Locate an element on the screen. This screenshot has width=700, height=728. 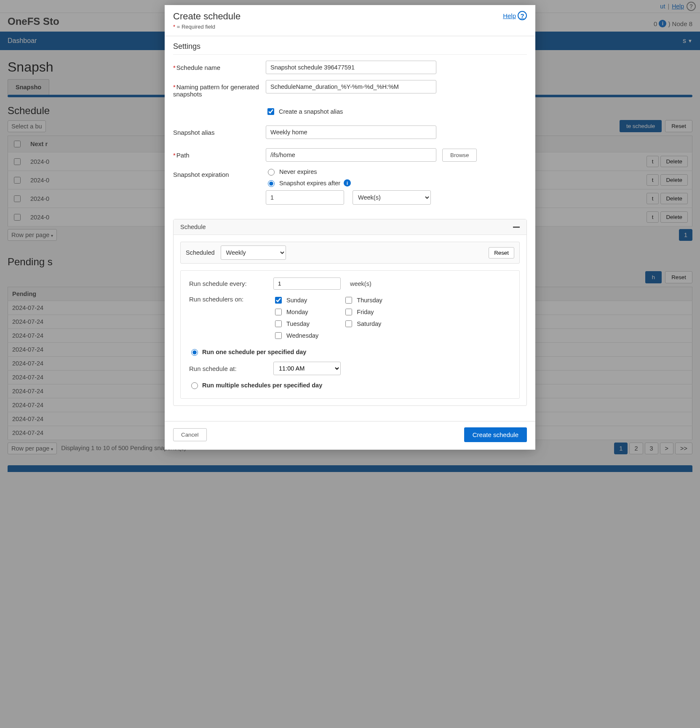
cancel-button: Cancel is located at coordinates (190, 435).